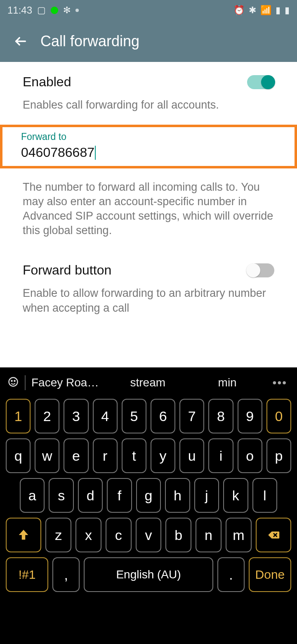 The image size is (297, 644). Describe the element at coordinates (163, 456) in the screenshot. I see `key-y: y` at that location.